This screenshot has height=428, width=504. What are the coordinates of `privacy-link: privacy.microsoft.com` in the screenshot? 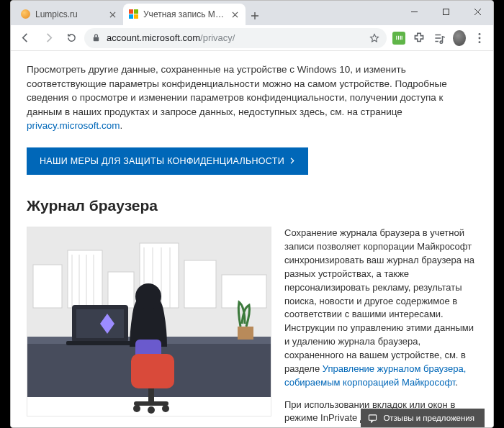 It's located at (73, 125).